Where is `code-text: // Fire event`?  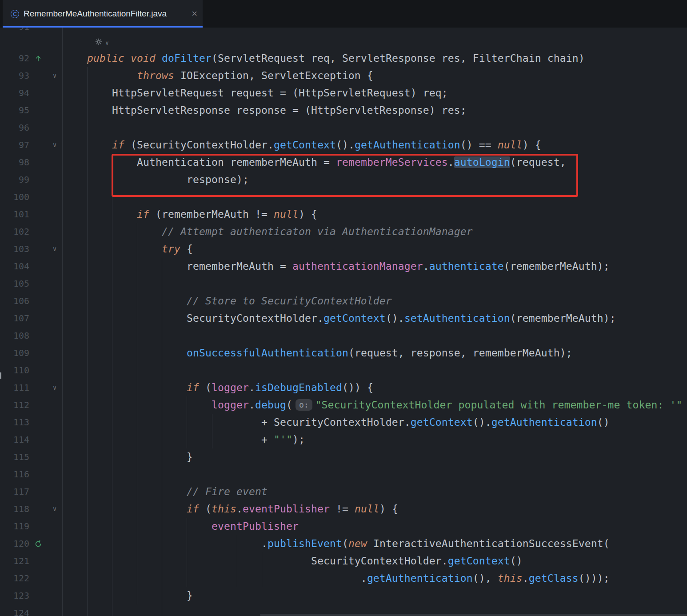
code-text: // Fire event is located at coordinates (375, 492).